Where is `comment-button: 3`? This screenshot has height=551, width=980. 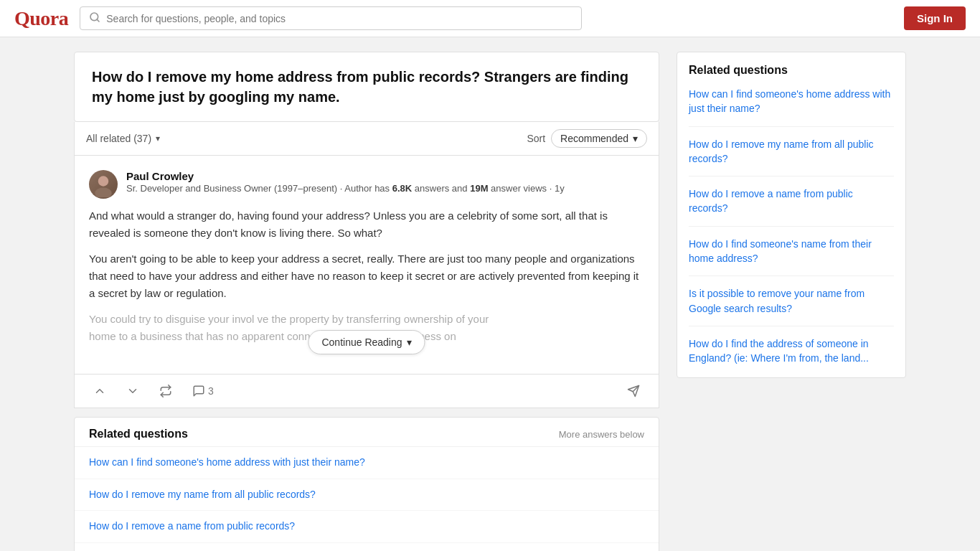 comment-button: 3 is located at coordinates (203, 391).